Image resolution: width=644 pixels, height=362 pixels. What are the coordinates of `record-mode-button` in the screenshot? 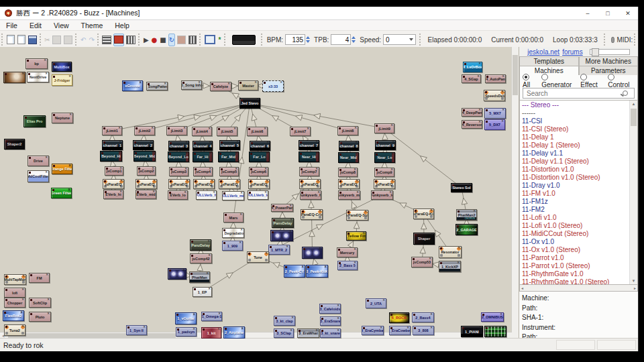 It's located at (181, 40).